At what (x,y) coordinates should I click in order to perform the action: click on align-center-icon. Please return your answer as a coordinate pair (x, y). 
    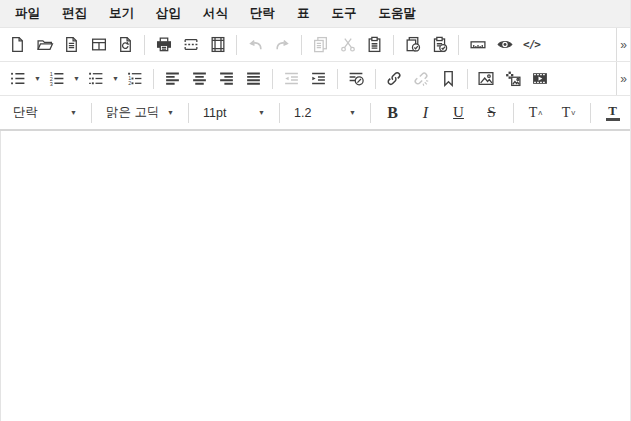
    Looking at the image, I should click on (200, 79).